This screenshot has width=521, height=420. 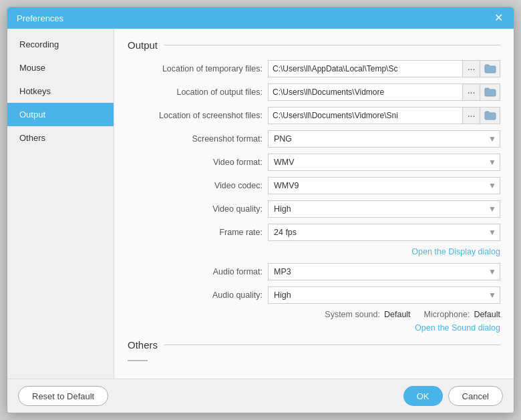 I want to click on video-quality-select: High Medium Low, so click(x=384, y=209).